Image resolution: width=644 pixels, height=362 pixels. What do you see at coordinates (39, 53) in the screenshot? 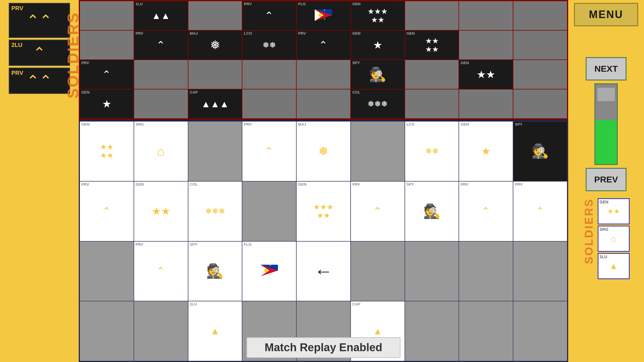
I see `left-card-2: 2LU ⌃` at bounding box center [39, 53].